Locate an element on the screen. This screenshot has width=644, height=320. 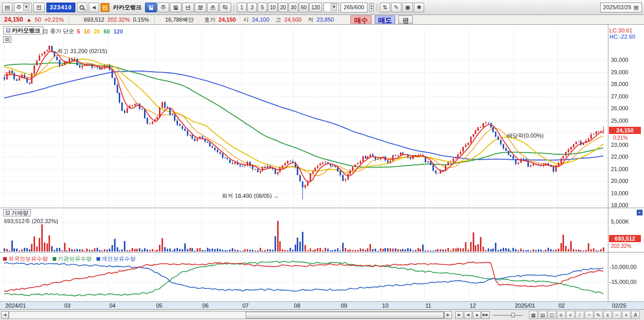
volume-ratio: 202.32% is located at coordinates (119, 20).